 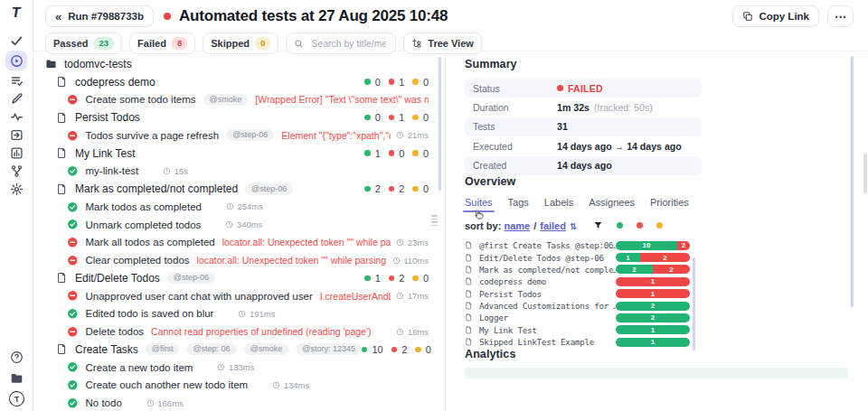 I want to click on failed-count: 2, so click(x=404, y=350).